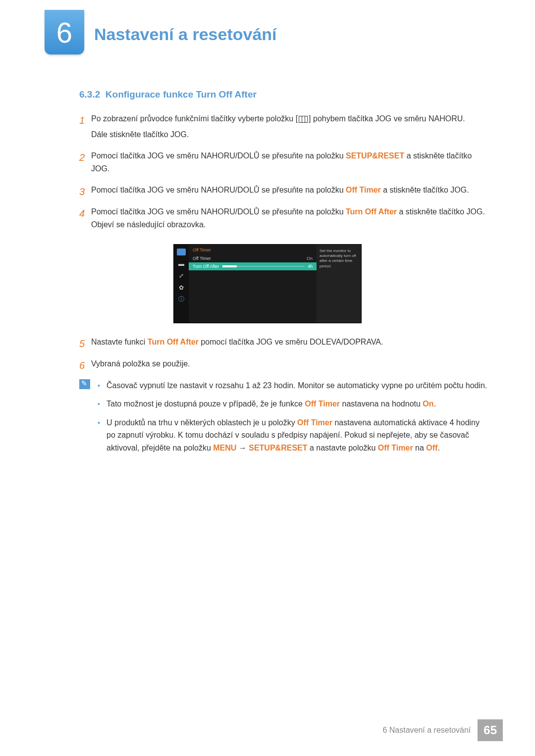 The height and width of the screenshot is (756, 535). I want to click on step-number: 6, so click(85, 365).